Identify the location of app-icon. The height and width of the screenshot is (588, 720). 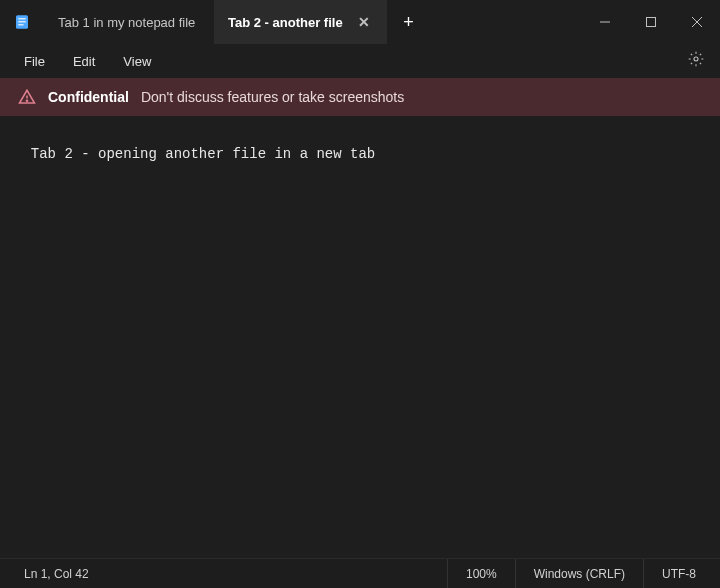
(22, 22).